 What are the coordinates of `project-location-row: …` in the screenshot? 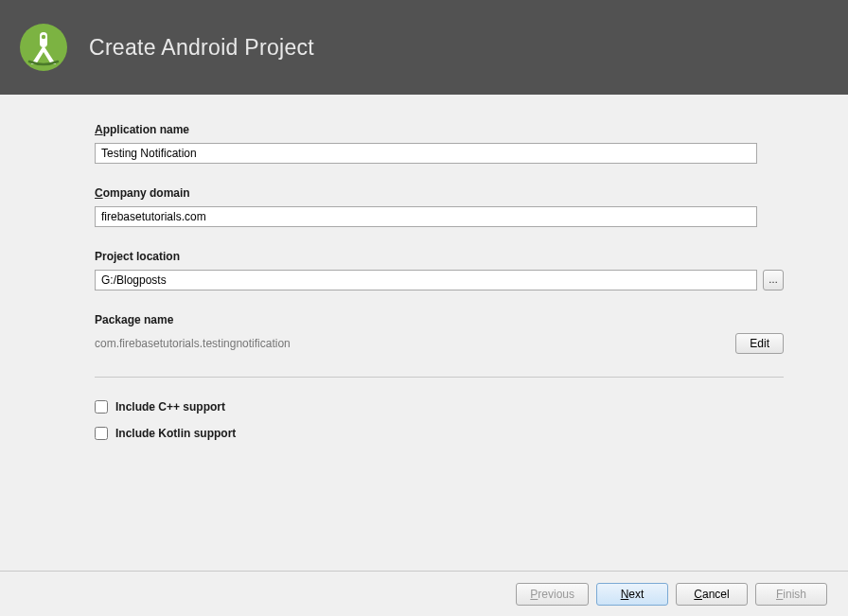 It's located at (439, 280).